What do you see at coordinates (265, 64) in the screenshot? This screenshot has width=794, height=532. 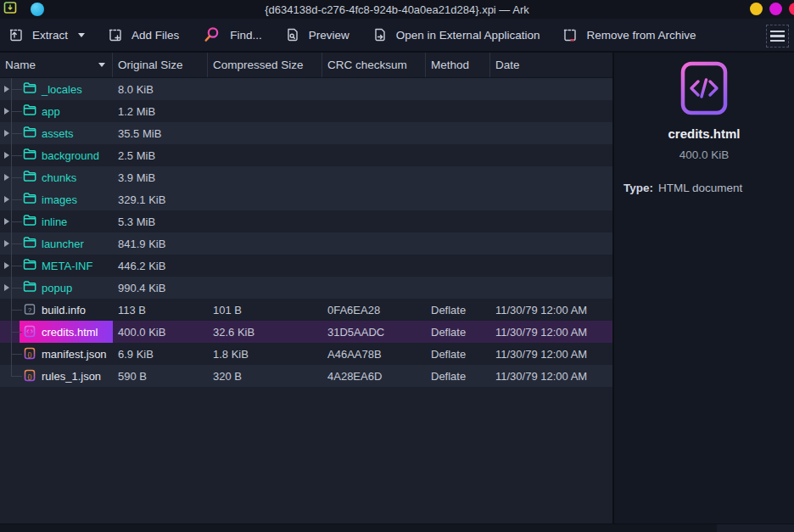 I see `column-header-compressed-size: Compressed Size` at bounding box center [265, 64].